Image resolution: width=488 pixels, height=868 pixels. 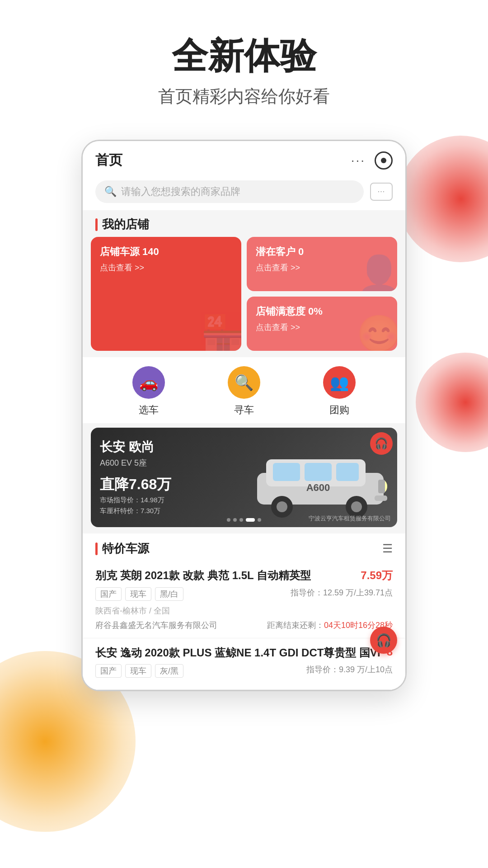 What do you see at coordinates (384, 640) in the screenshot?
I see `floating-headset-button: 🎧` at bounding box center [384, 640].